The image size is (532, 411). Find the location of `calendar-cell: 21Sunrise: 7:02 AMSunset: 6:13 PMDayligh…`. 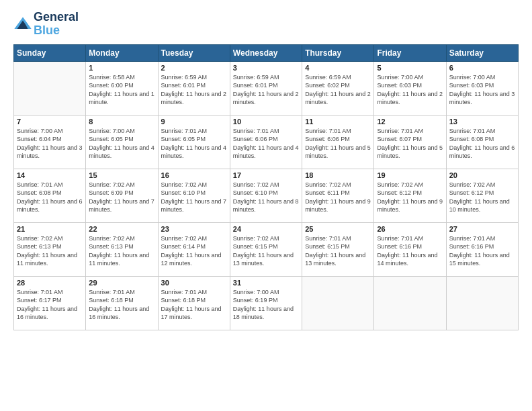

calendar-cell: 21Sunrise: 7:02 AMSunset: 6:13 PMDayligh… is located at coordinates (50, 249).